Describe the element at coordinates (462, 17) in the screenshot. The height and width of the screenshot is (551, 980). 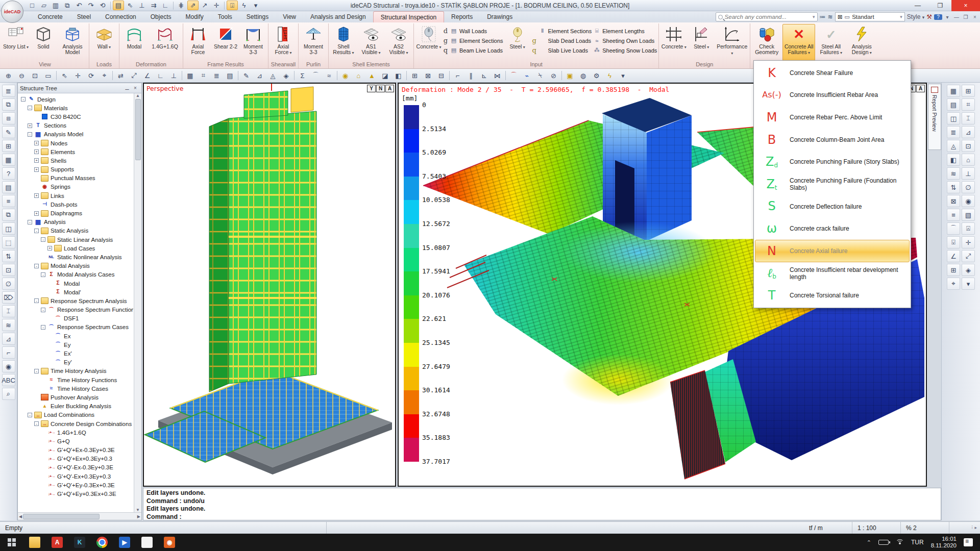
I see `ribbon-tab: Reports` at that location.